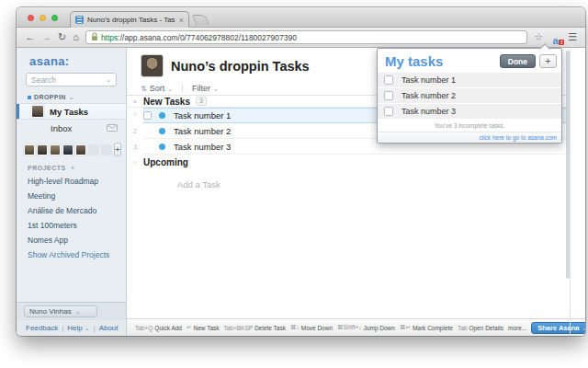 Image resolution: width=588 pixels, height=368 pixels. Describe the element at coordinates (469, 111) in the screenshot. I see `popup-task-row: Task number 3` at that location.